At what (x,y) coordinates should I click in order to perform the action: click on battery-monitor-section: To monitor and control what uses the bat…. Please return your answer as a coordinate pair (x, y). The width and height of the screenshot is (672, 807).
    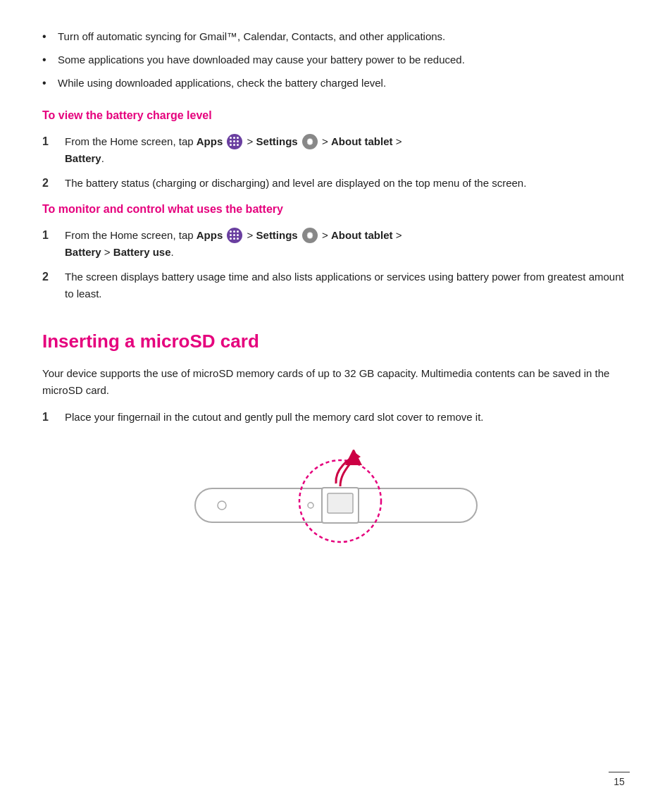
    Looking at the image, I should click on (336, 251).